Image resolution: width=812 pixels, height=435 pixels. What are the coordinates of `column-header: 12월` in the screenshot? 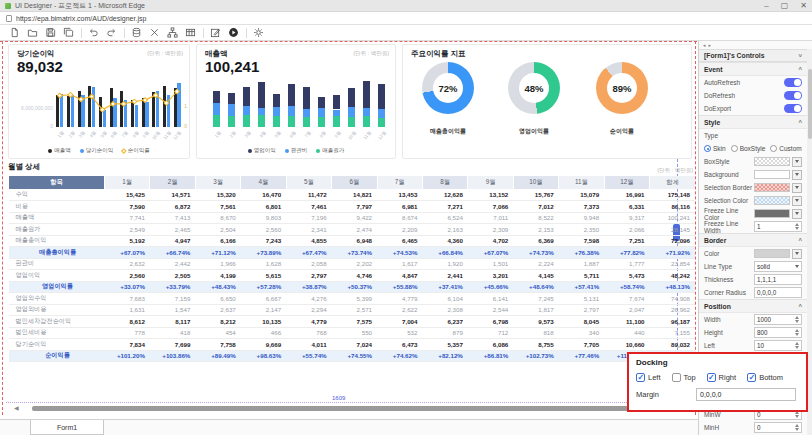 It's located at (626, 182).